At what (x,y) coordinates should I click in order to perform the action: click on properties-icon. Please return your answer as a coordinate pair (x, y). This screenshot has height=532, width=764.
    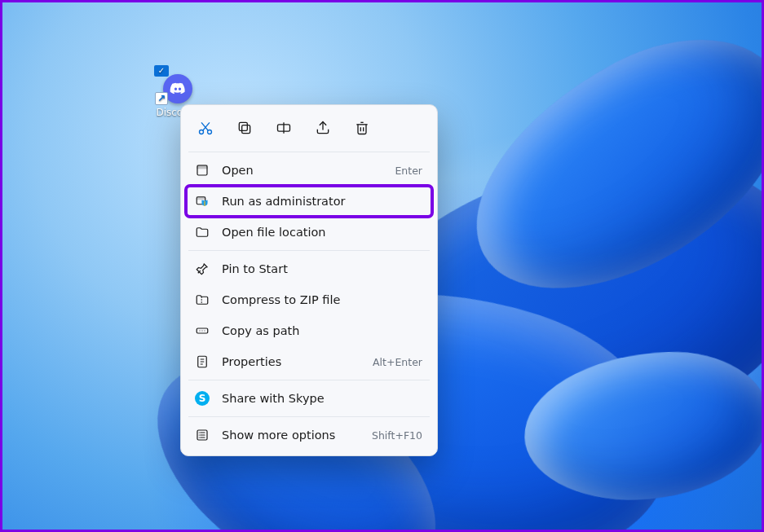
    Looking at the image, I should click on (202, 362).